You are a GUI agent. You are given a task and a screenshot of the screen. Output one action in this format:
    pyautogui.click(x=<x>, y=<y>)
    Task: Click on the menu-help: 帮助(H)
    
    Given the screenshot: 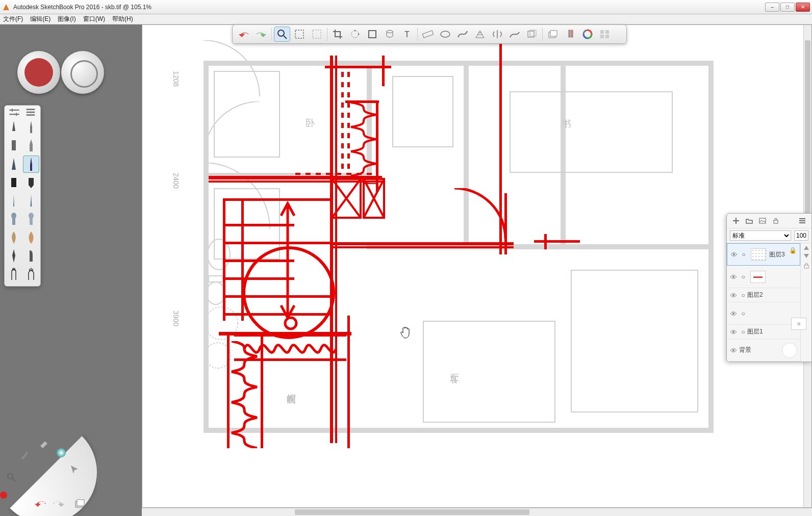 What is the action you would take?
    pyautogui.click(x=122, y=19)
    